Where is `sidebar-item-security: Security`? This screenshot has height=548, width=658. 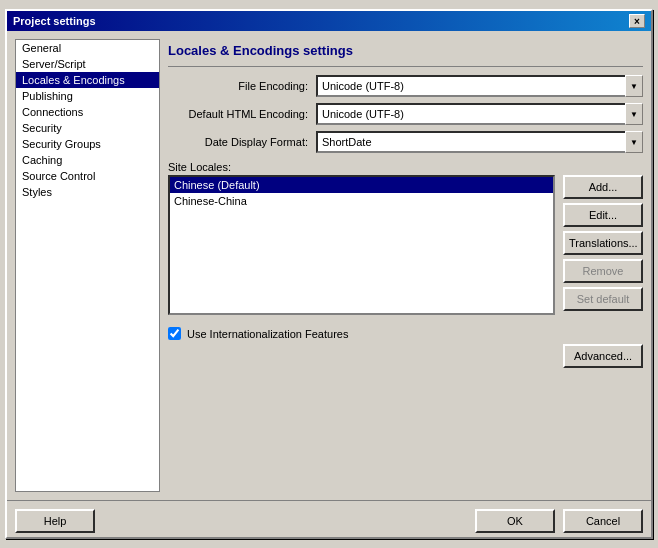
sidebar-item-security: Security is located at coordinates (88, 128).